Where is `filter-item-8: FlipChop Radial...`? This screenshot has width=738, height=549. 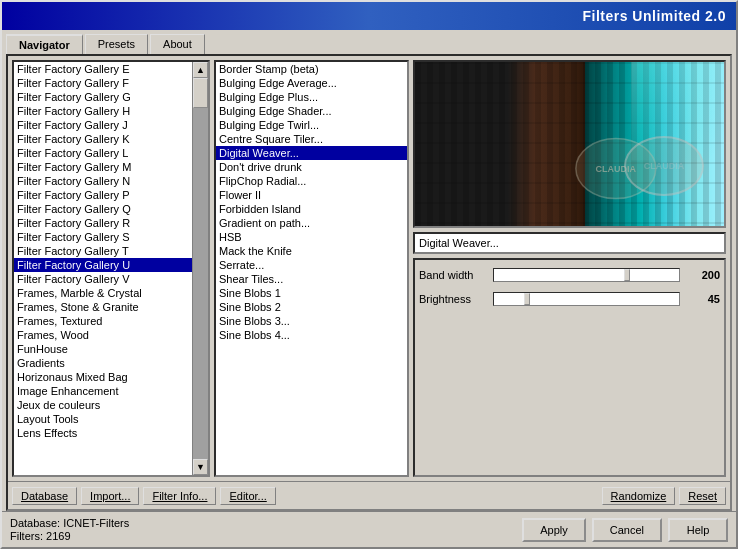 filter-item-8: FlipChop Radial... is located at coordinates (312, 181).